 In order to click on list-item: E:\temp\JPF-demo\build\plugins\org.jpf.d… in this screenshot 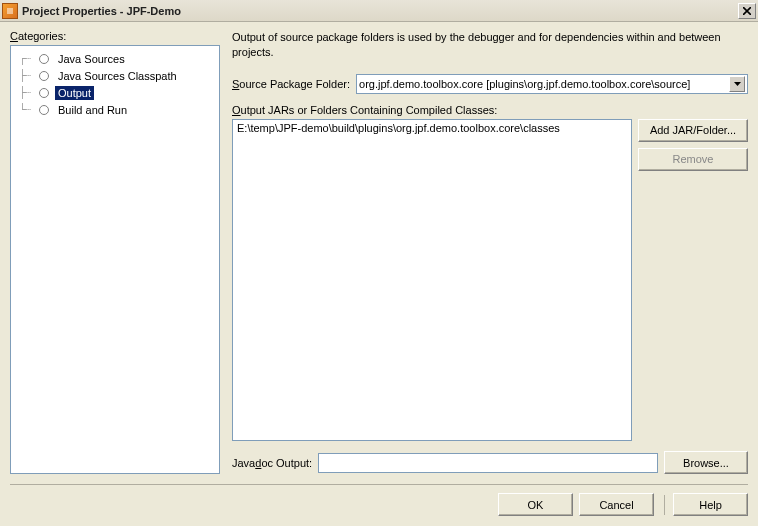, I will do `click(432, 129)`.